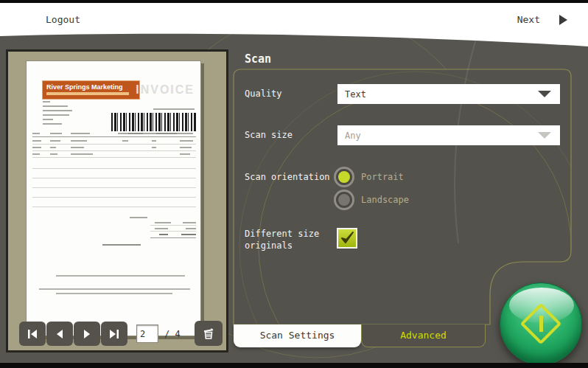  What do you see at coordinates (355, 94) in the screenshot?
I see `quality-value: Text` at bounding box center [355, 94].